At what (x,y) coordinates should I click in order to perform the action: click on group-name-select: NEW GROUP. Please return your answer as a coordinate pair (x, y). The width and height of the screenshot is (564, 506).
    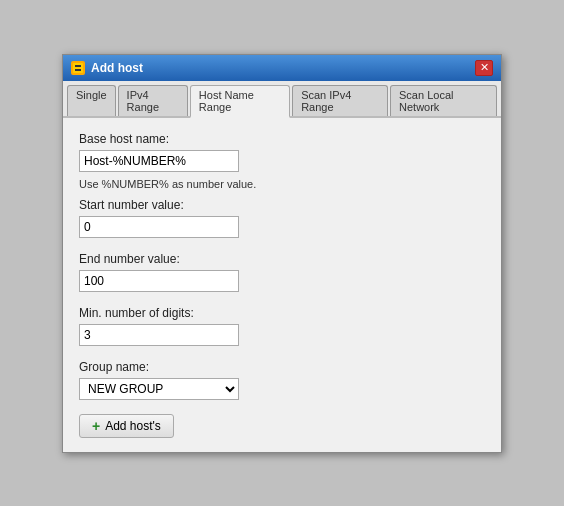
    Looking at the image, I should click on (159, 389).